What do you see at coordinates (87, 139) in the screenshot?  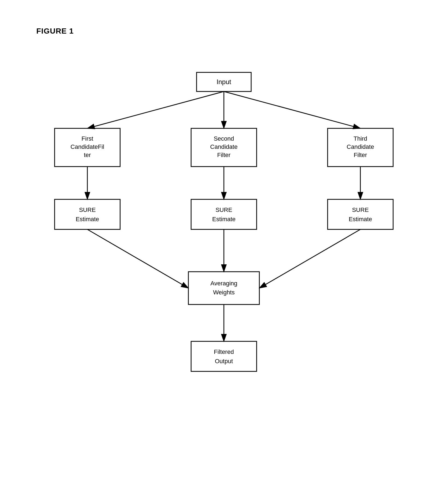 I see `svg-text: First` at bounding box center [87, 139].